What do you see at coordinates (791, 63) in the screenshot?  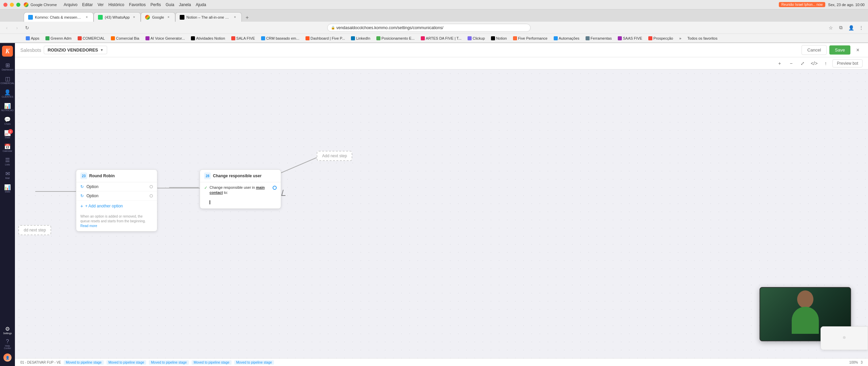 I see `zoom-out-button: −` at bounding box center [791, 63].